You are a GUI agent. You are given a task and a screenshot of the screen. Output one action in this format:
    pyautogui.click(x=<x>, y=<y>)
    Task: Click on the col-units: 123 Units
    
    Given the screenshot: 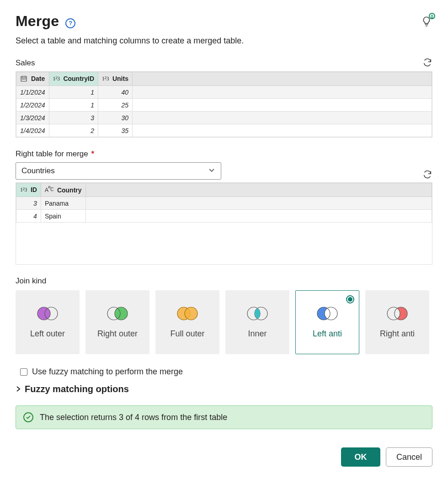 What is the action you would take?
    pyautogui.click(x=115, y=79)
    